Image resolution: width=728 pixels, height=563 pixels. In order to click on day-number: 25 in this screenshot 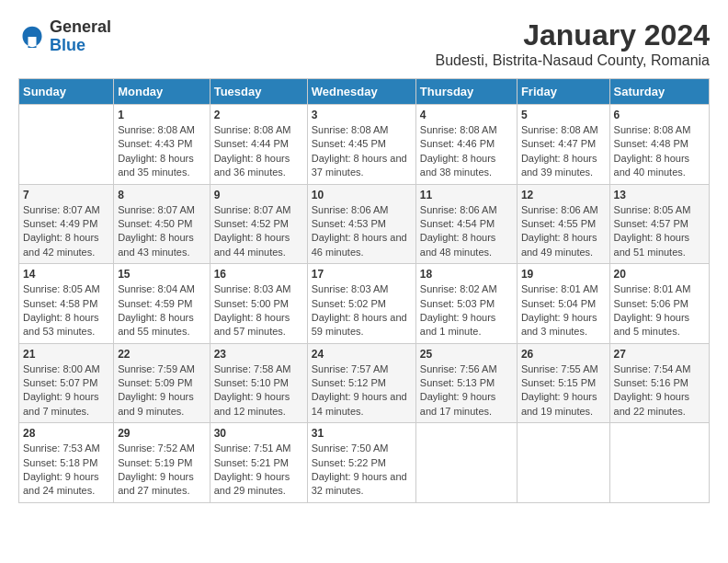, I will do `click(467, 354)`.